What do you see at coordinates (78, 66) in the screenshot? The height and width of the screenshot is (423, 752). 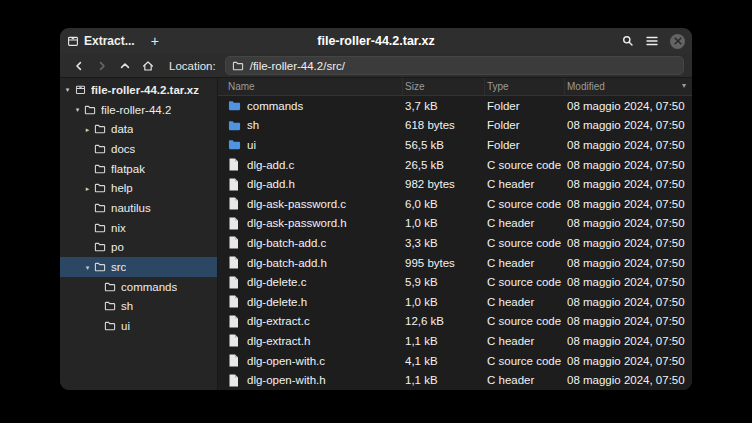 I see `back-button` at bounding box center [78, 66].